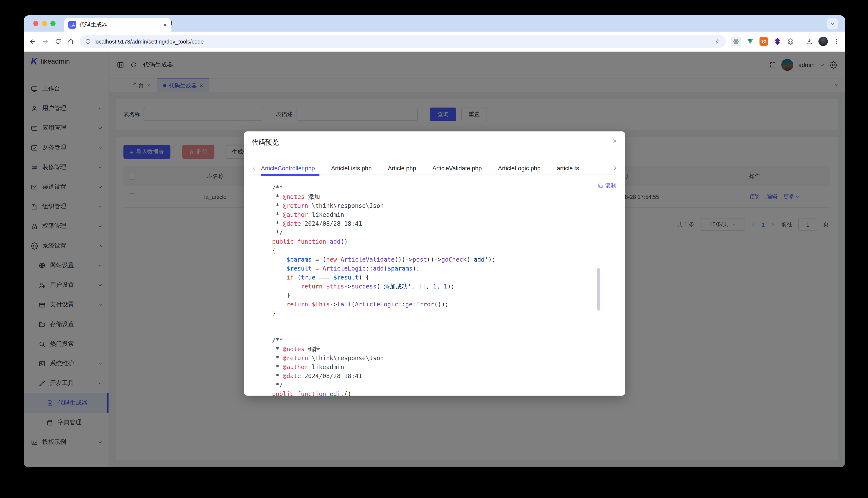 This screenshot has width=868, height=498. What do you see at coordinates (791, 41) in the screenshot?
I see `extensions-puzzle-icon` at bounding box center [791, 41].